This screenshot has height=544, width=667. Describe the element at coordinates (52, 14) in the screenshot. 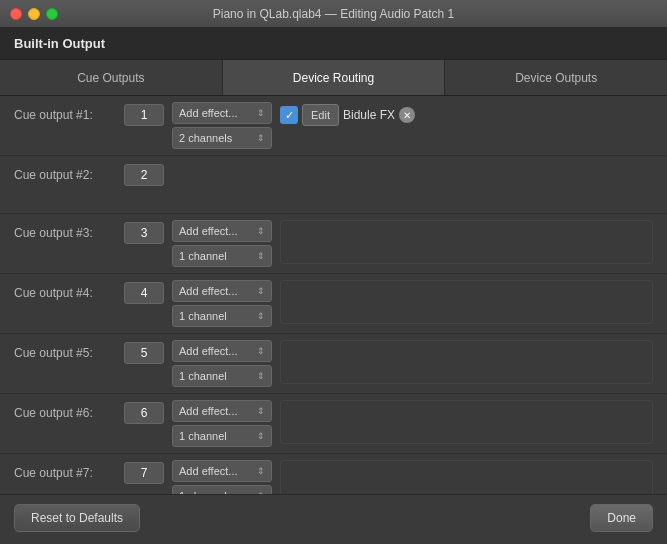

I see `maximize-button` at that location.